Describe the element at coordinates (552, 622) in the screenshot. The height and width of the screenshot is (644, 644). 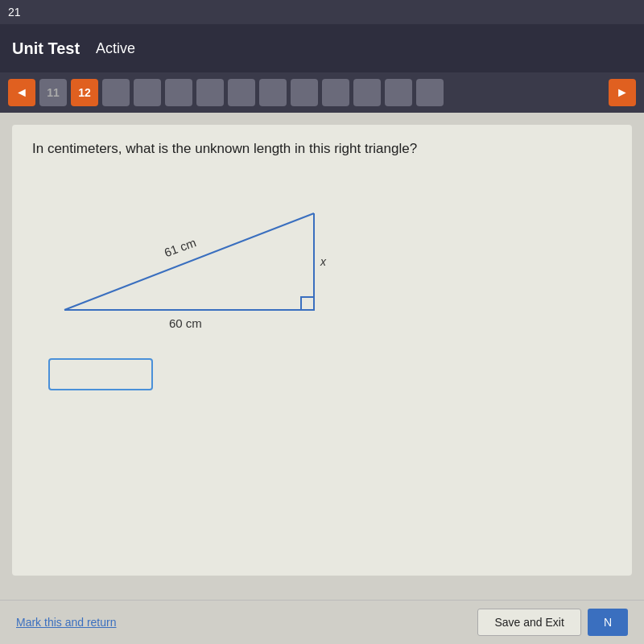
I see `bottom-right-buttons: Save and Exit N` at that location.